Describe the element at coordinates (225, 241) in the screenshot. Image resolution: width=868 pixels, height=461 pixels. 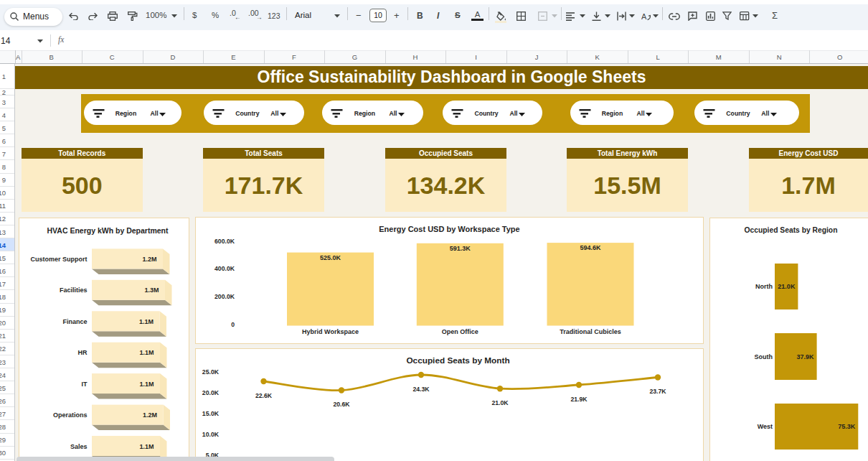
I see `svg-text: 600.0K` at that location.